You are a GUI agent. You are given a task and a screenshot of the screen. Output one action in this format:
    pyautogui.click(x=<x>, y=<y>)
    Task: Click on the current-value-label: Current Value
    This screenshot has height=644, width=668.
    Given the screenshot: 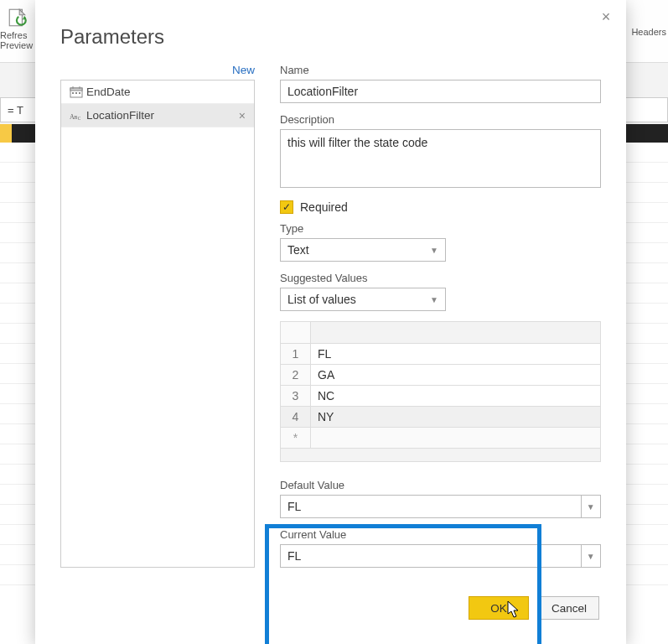 What is the action you would take?
    pyautogui.click(x=441, y=535)
    